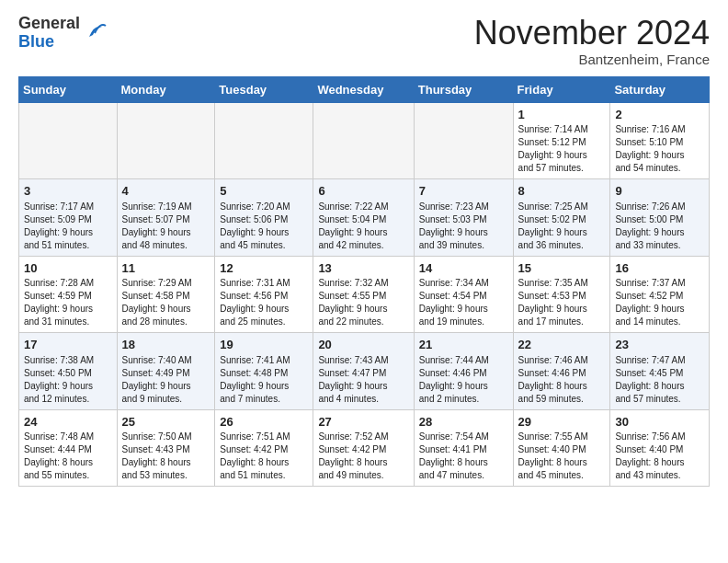 This screenshot has width=728, height=563. Describe the element at coordinates (165, 372) in the screenshot. I see `calendar-day-18: 18Sunrise: 7:40 AM Sunset: 4:49 PM Dayli…` at that location.